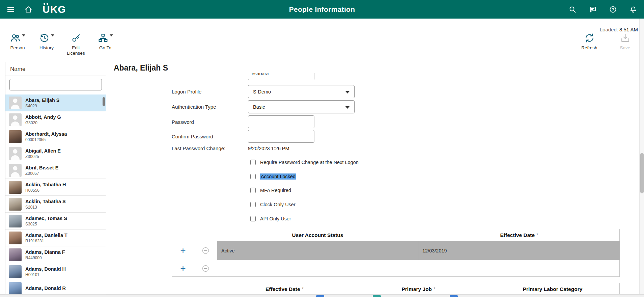 This screenshot has width=644, height=297. What do you see at coordinates (642, 173) in the screenshot?
I see `main-scrollbar-thumb` at bounding box center [642, 173].